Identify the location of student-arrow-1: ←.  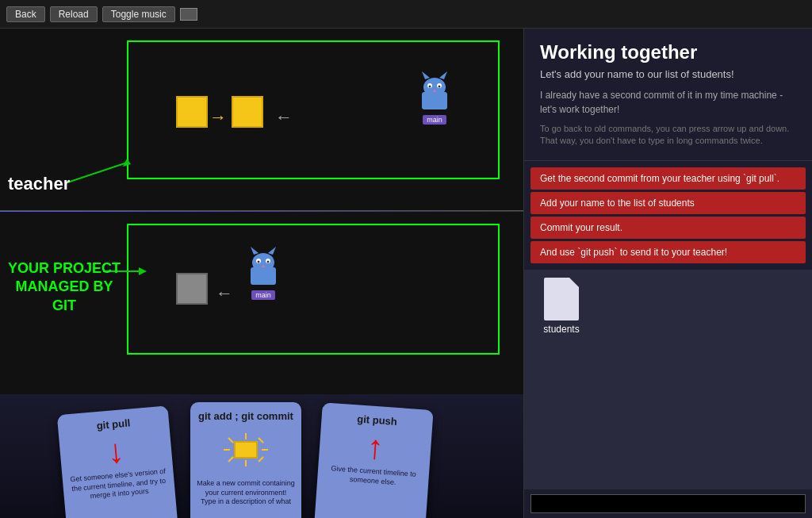
(224, 294).